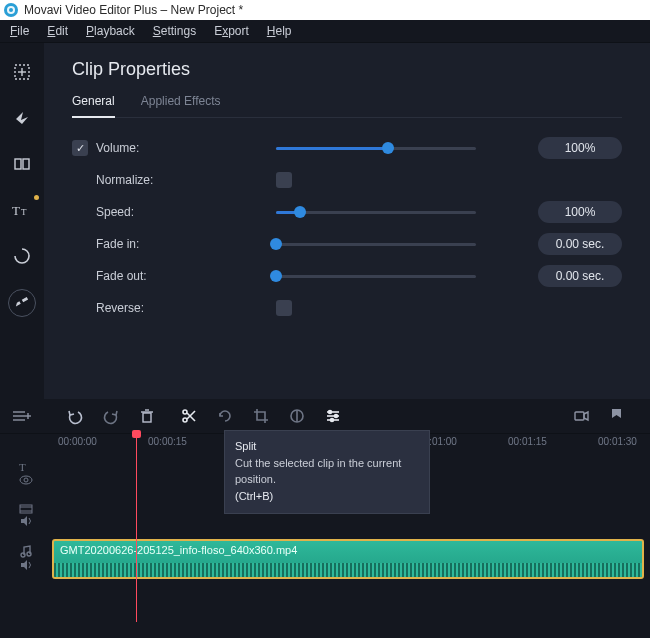 The width and height of the screenshot is (650, 638). What do you see at coordinates (376, 244) in the screenshot?
I see `fadein-slider` at bounding box center [376, 244].